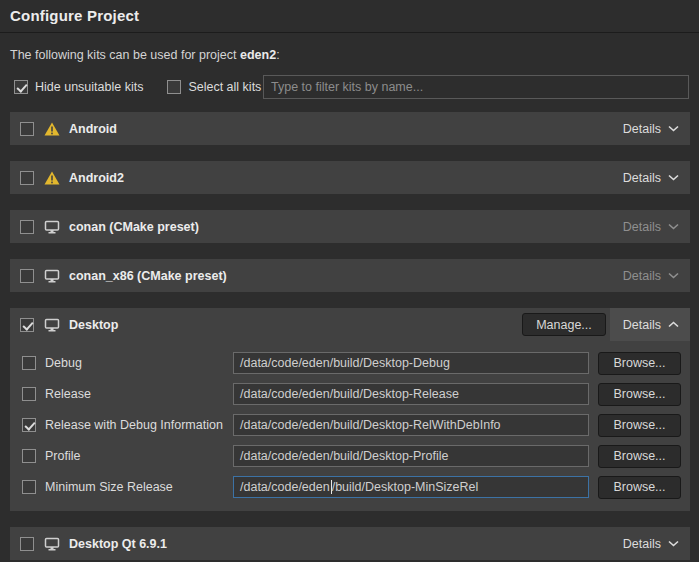 This screenshot has width=699, height=562. I want to click on build-dir-input-profile: /data/code/eden/build/Desktop-Profile, so click(411, 456).